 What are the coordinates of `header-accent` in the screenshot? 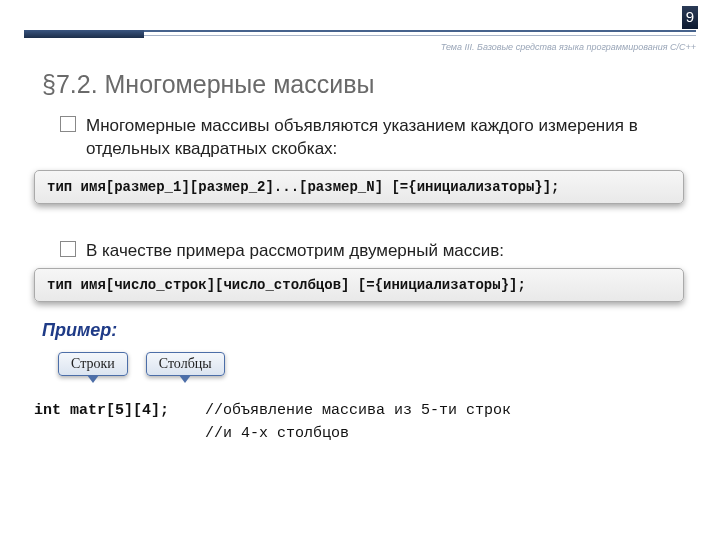 It's located at (84, 34).